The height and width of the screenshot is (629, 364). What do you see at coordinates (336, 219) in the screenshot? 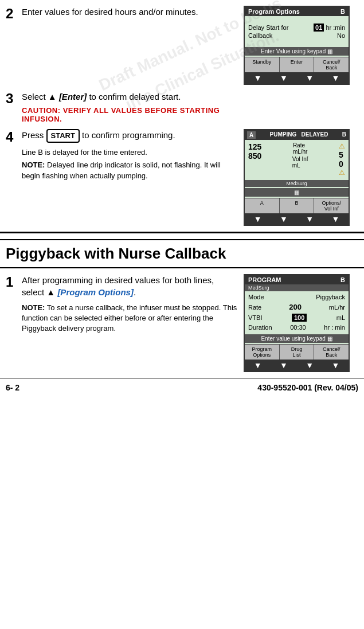
I see `step4-arrow4: ▼` at bounding box center [336, 219].